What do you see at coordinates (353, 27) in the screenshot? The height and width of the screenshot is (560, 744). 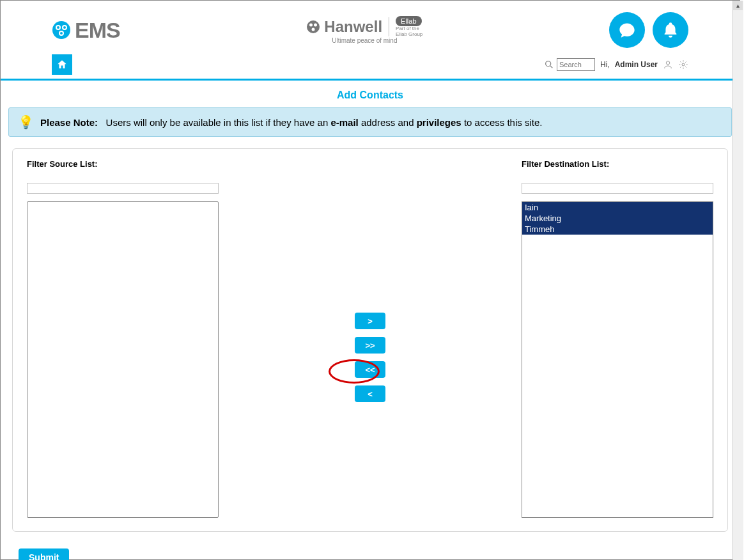 I see `brand-center-name: Hanwell` at bounding box center [353, 27].